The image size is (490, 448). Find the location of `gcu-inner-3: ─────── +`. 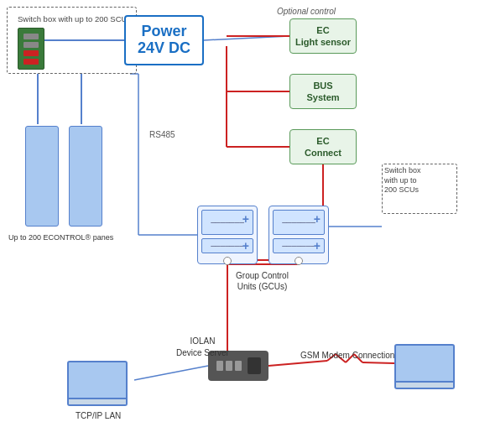

gcu-inner-3: ─────── + is located at coordinates (299, 222).